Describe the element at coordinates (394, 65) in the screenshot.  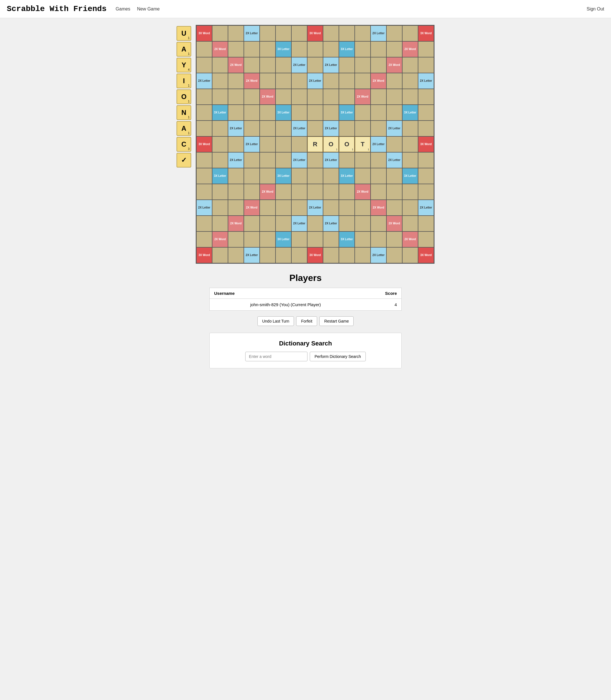
I see `board-cell-2-12: 2X Word` at that location.